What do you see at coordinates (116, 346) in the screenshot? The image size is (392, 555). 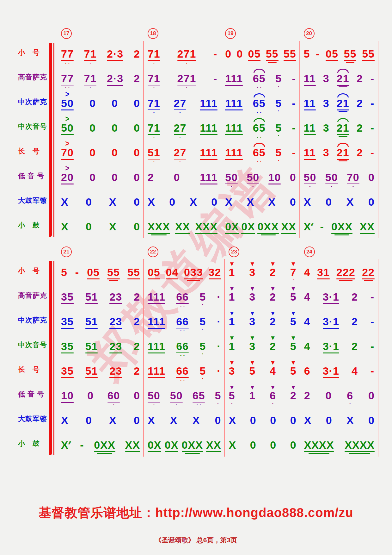 I see `note-text: 23` at bounding box center [116, 346].